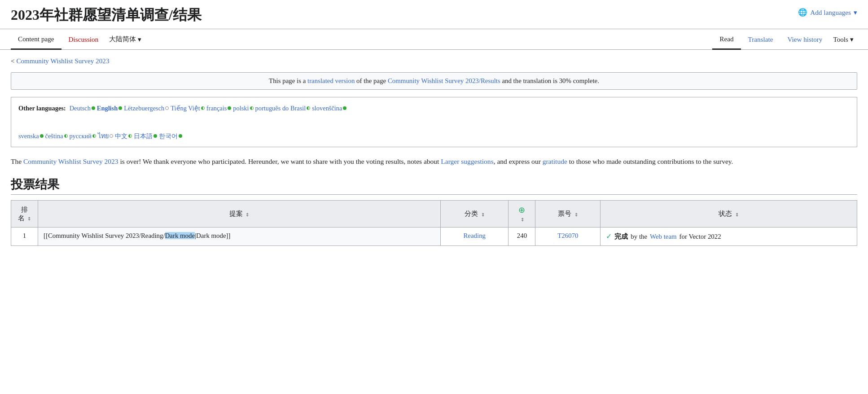 This screenshot has width=868, height=394. What do you see at coordinates (107, 109) in the screenshot?
I see `lang-link-english: English` at bounding box center [107, 109].